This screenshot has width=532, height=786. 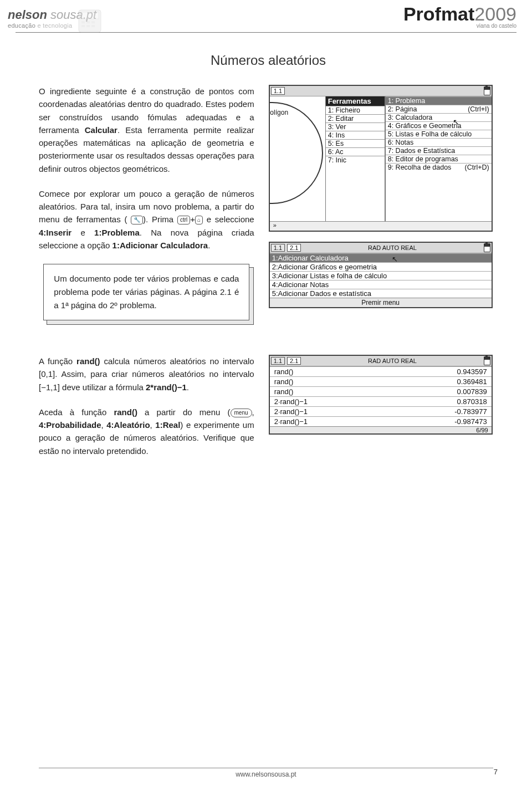 I want to click on page-header: nelson sousa.pt educação e tecnologia Pr…, so click(x=266, y=15).